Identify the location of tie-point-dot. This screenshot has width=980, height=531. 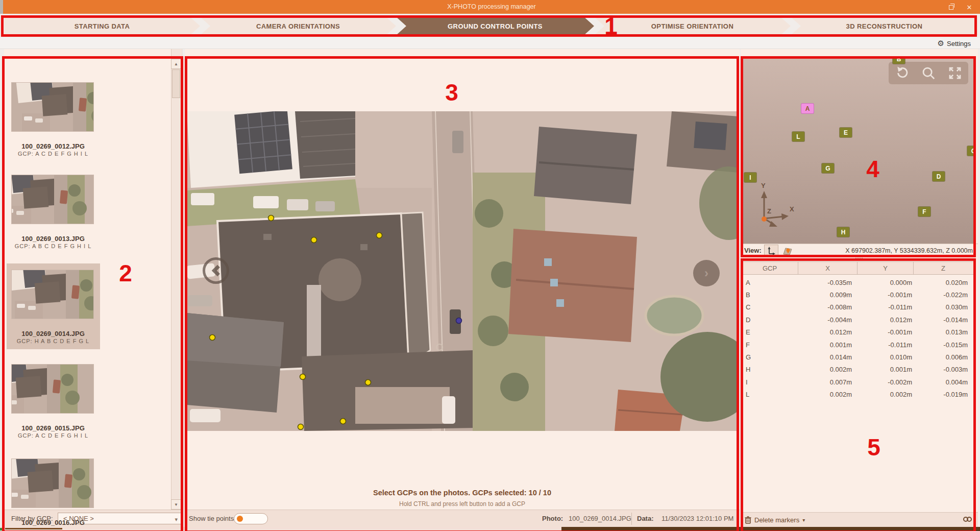
(459, 321).